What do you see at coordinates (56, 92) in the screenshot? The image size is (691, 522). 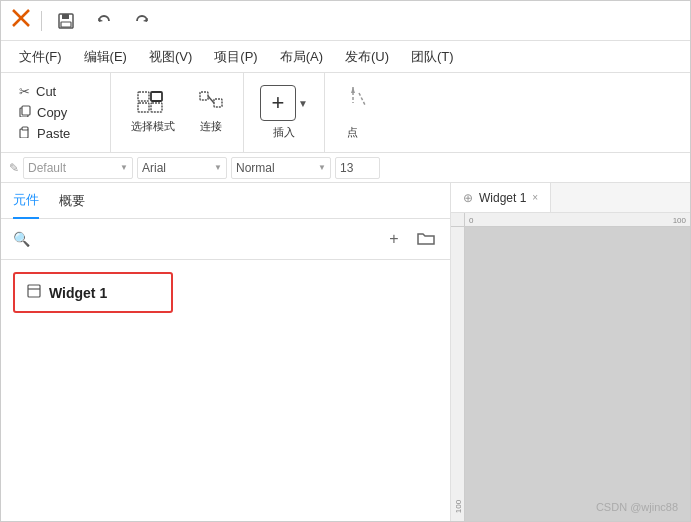 I see `cut-button: ✂ Cut` at bounding box center [56, 92].